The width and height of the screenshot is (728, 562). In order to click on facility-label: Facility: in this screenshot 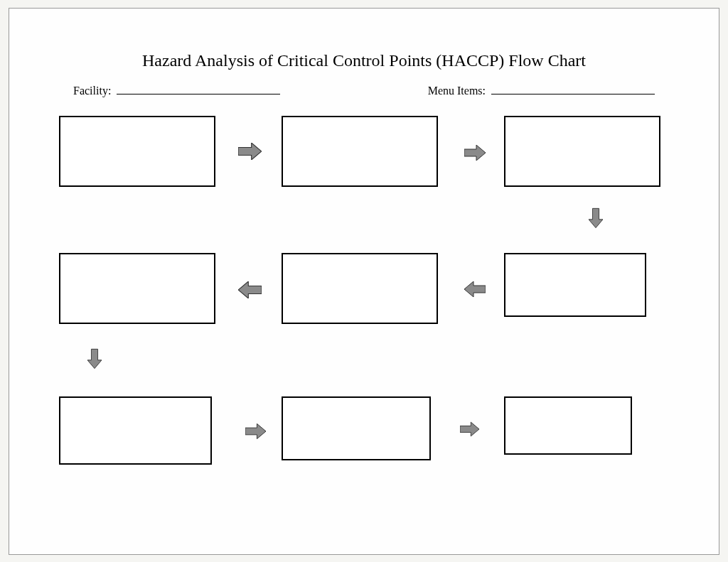, I will do `click(92, 91)`.